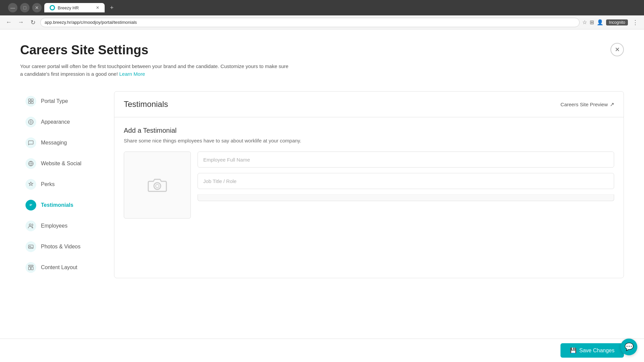  What do you see at coordinates (31, 164) in the screenshot?
I see `website-social-icon` at bounding box center [31, 164].